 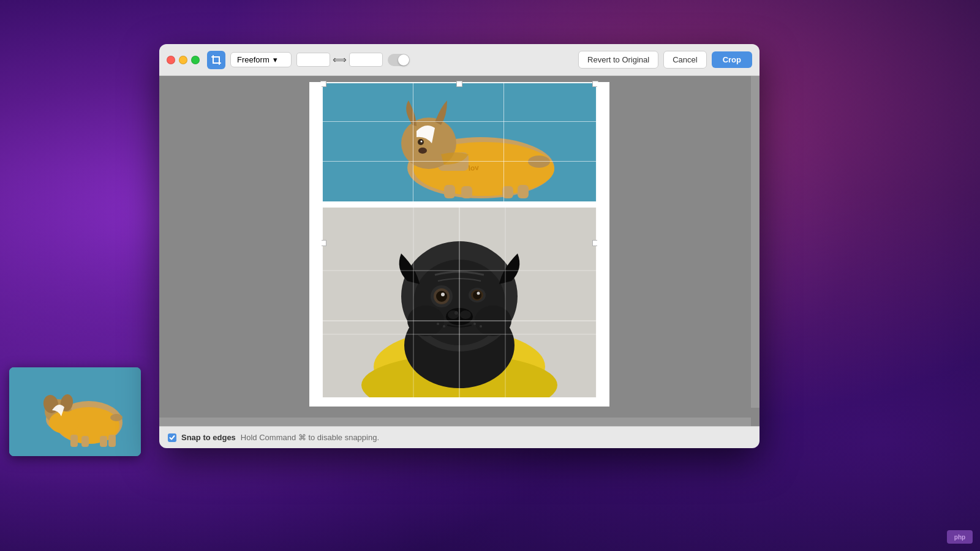 What do you see at coordinates (314, 60) in the screenshot?
I see `width-input` at bounding box center [314, 60].